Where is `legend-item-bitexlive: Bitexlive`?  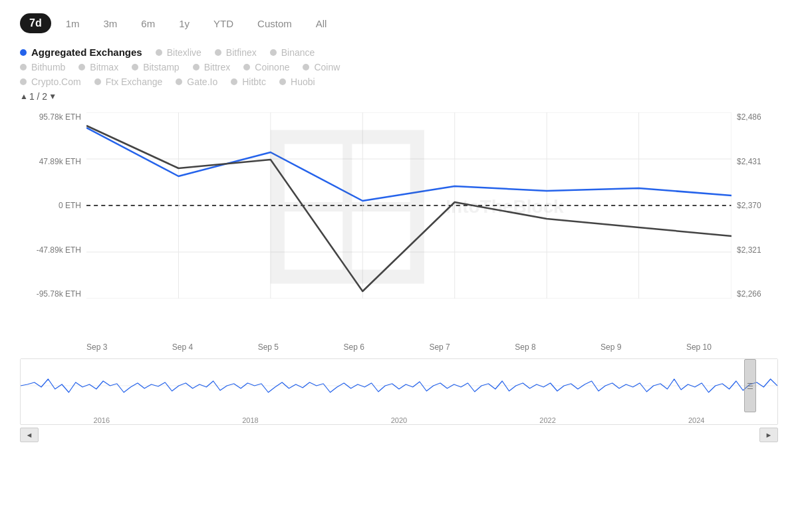
legend-item-bitexlive: Bitexlive is located at coordinates (178, 53).